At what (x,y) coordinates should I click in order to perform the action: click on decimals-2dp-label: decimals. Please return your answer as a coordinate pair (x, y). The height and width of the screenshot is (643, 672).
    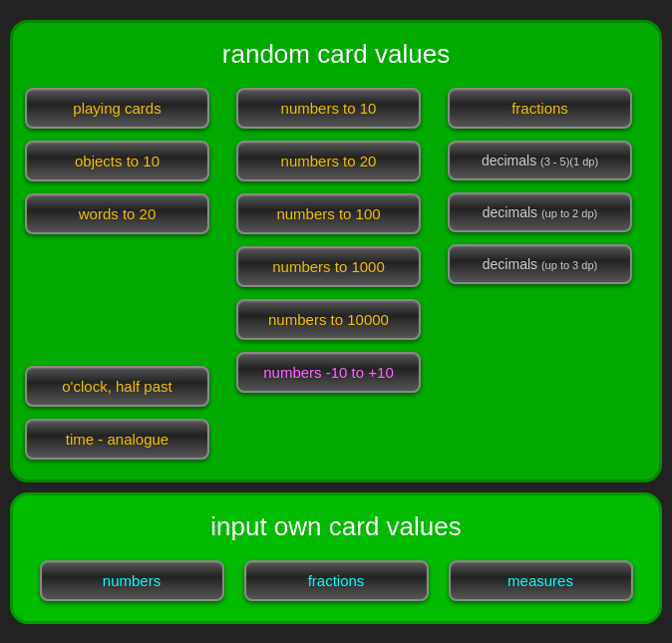
    Looking at the image, I should click on (510, 212).